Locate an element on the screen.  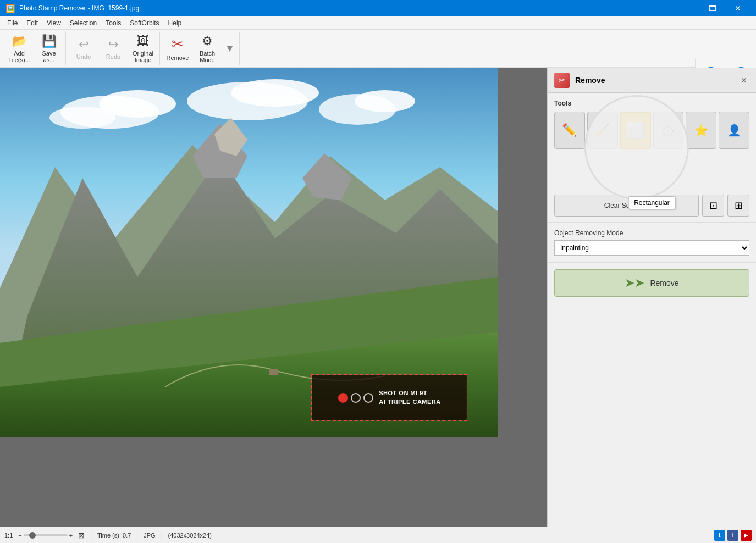
dimensions-label: (4032x3024x24) is located at coordinates (190, 535).